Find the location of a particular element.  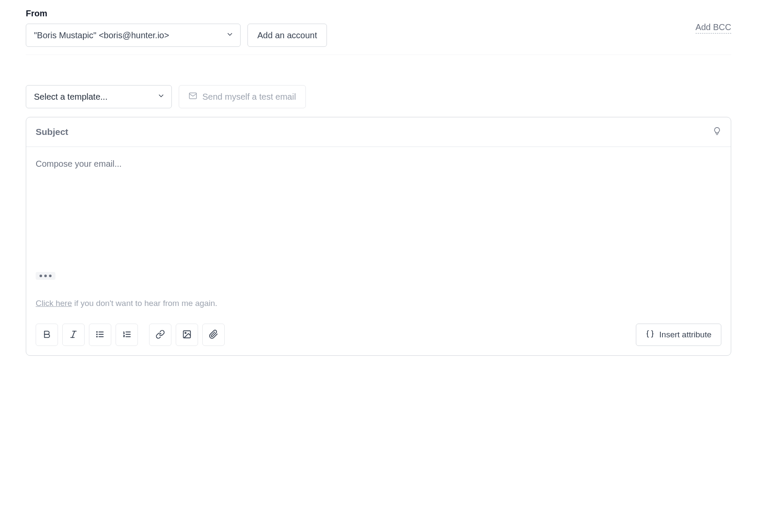

bold-icon is located at coordinates (47, 335).